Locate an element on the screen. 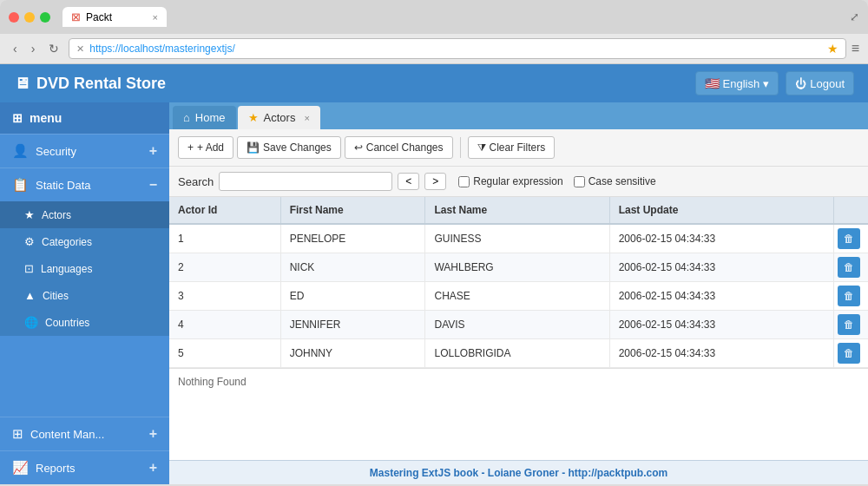 This screenshot has height=486, width=868. tabs-bar: ⌂ Home ★ Actors × is located at coordinates (519, 116).